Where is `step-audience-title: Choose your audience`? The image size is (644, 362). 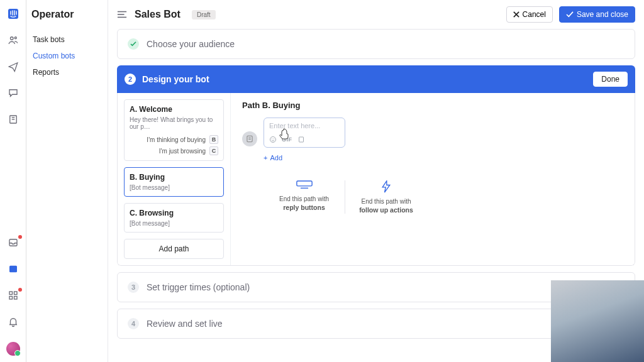
step-audience-title: Choose your audience is located at coordinates (191, 44).